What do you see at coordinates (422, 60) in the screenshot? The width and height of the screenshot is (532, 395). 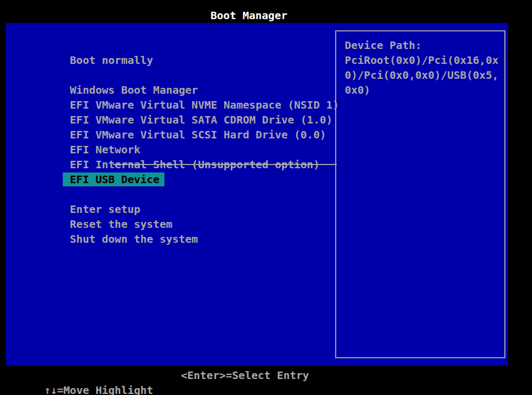 I see `device-path-line: PciRoot(0x0)/Pci(0x16,0x` at bounding box center [422, 60].